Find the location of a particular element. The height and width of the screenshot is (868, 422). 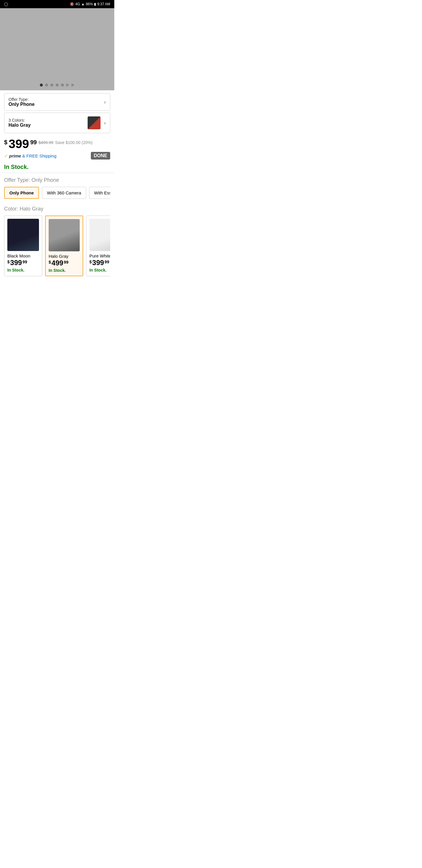

price-original: $499.99 is located at coordinates (46, 143).